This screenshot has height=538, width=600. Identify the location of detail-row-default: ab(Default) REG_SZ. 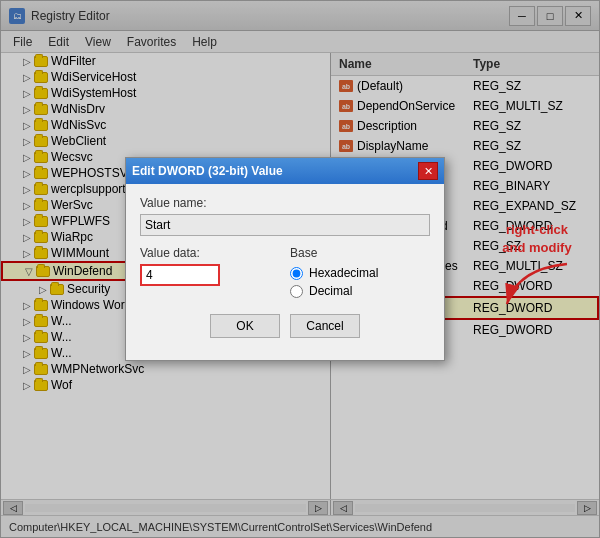
(465, 86).